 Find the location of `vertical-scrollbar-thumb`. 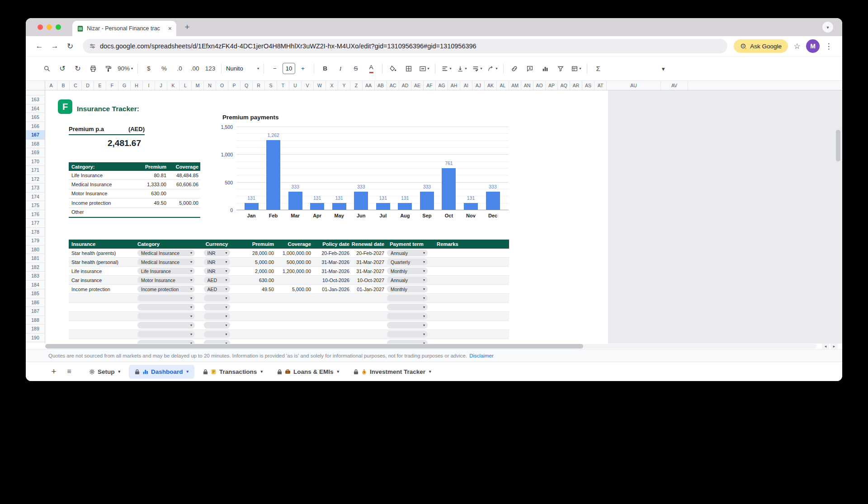

vertical-scrollbar-thumb is located at coordinates (838, 146).